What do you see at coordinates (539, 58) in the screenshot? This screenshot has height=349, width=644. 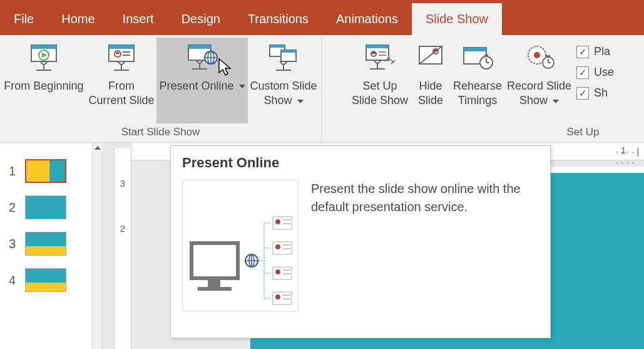 I see `record-slide-show-icon` at bounding box center [539, 58].